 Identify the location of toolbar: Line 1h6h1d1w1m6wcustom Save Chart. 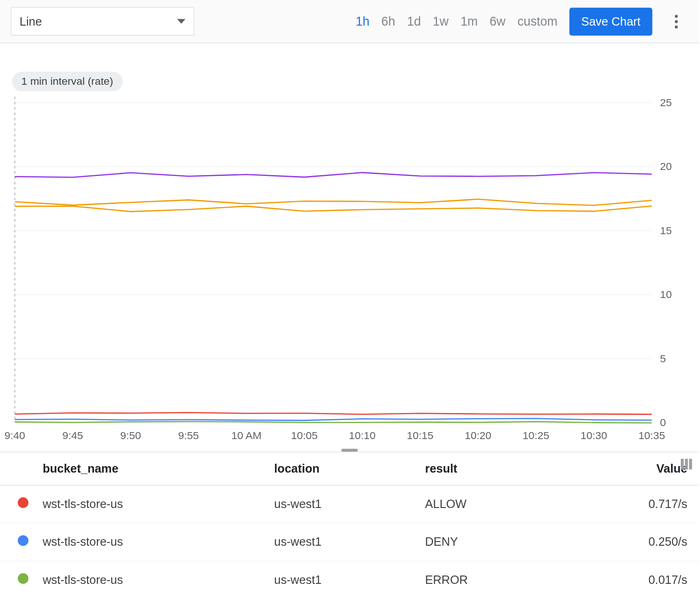
(350, 21).